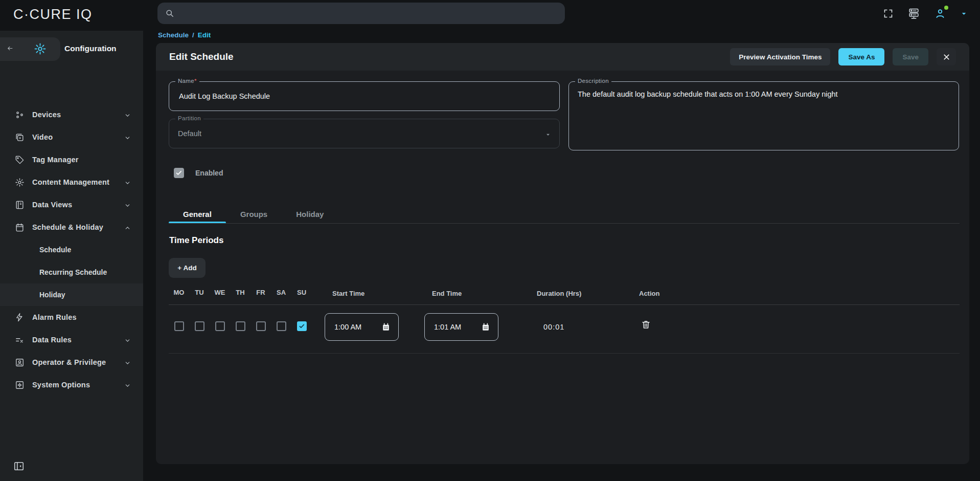  Describe the element at coordinates (19, 466) in the screenshot. I see `collapse-sidebar-icon` at that location.